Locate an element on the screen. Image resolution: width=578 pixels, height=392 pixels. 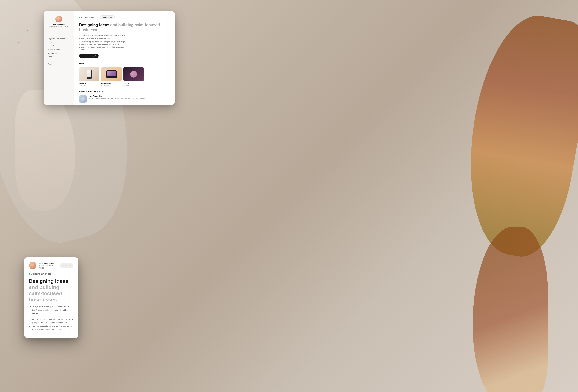
hero-buttons: Let's start a project Contact is located at coordinates (124, 56).